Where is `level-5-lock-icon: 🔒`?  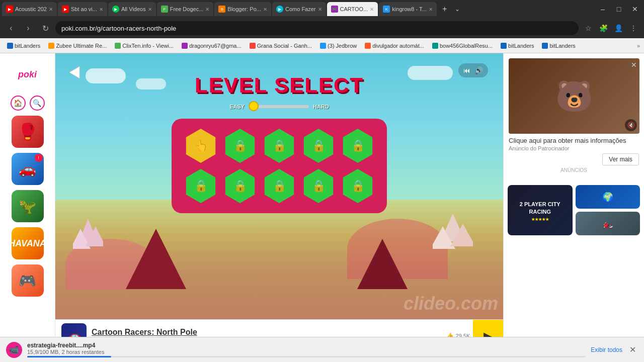 level-5-lock-icon: 🔒 is located at coordinates (358, 146).